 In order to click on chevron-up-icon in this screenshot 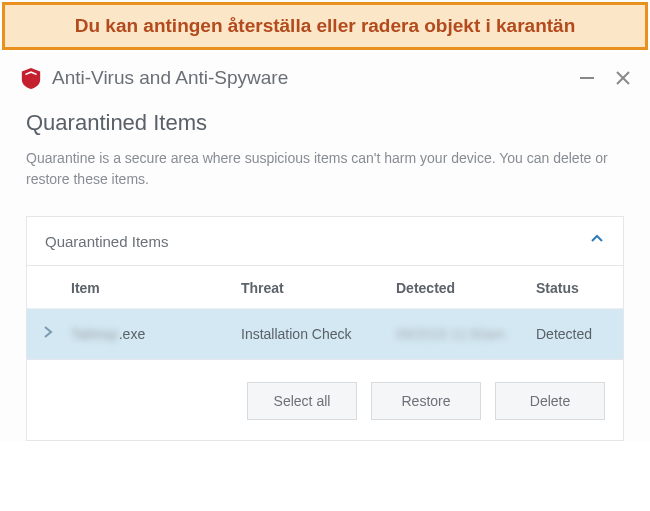, I will do `click(597, 241)`.